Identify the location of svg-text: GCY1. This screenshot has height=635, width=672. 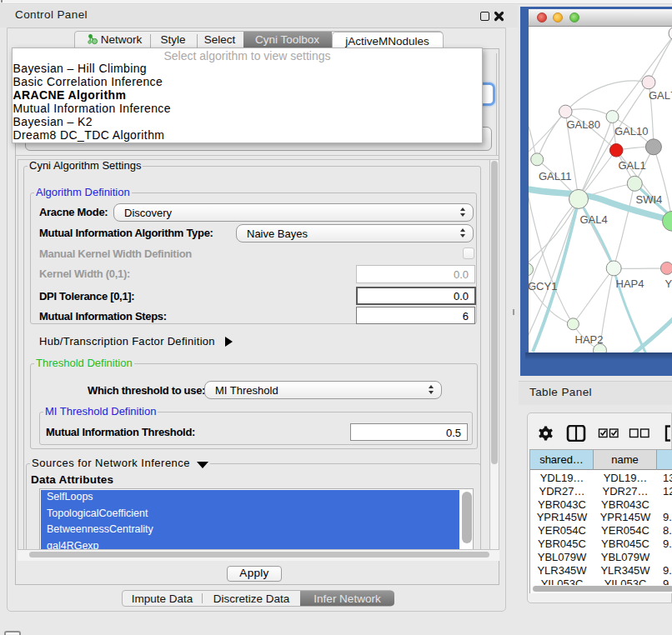
(543, 287).